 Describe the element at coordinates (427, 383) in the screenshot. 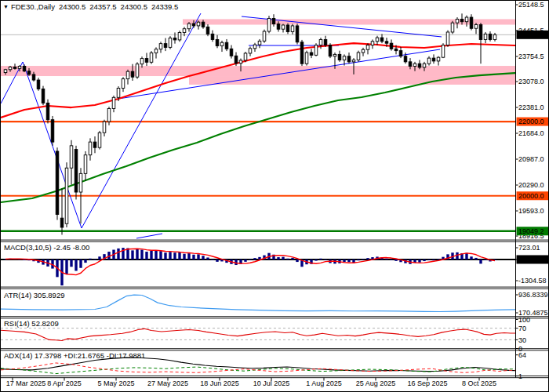

I see `time-axis-label: 16 Sep 2025` at that location.